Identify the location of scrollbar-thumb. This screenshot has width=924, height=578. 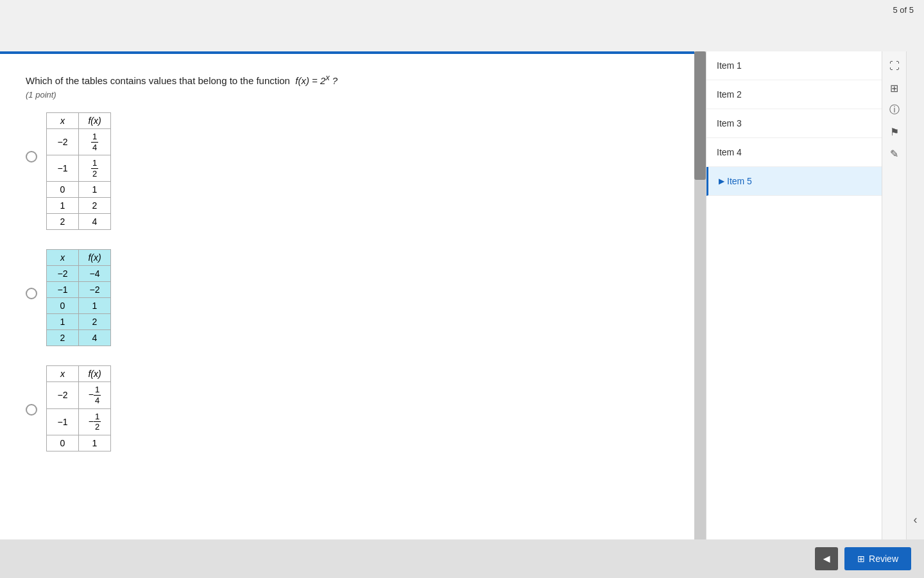
(700, 116).